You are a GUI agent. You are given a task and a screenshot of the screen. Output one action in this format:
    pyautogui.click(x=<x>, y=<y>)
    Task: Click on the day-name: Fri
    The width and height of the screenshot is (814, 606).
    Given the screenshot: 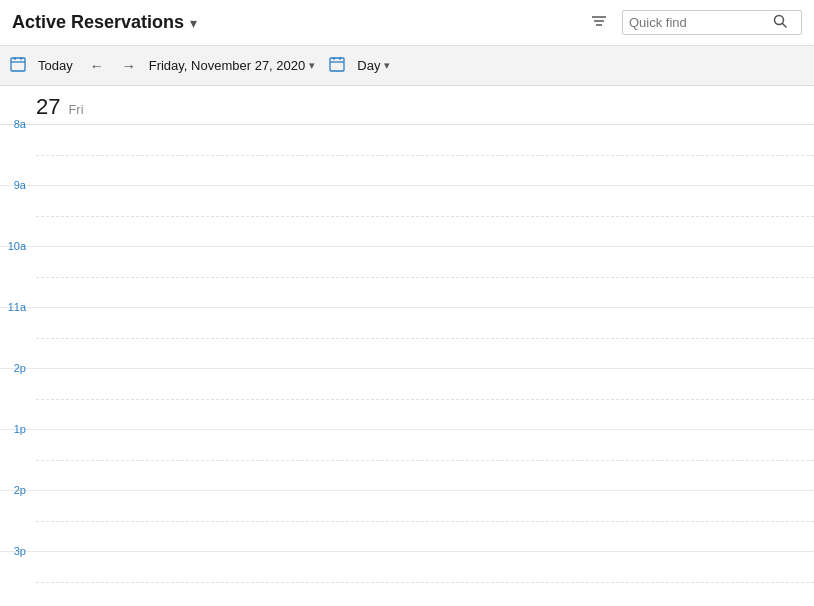 What is the action you would take?
    pyautogui.click(x=76, y=110)
    